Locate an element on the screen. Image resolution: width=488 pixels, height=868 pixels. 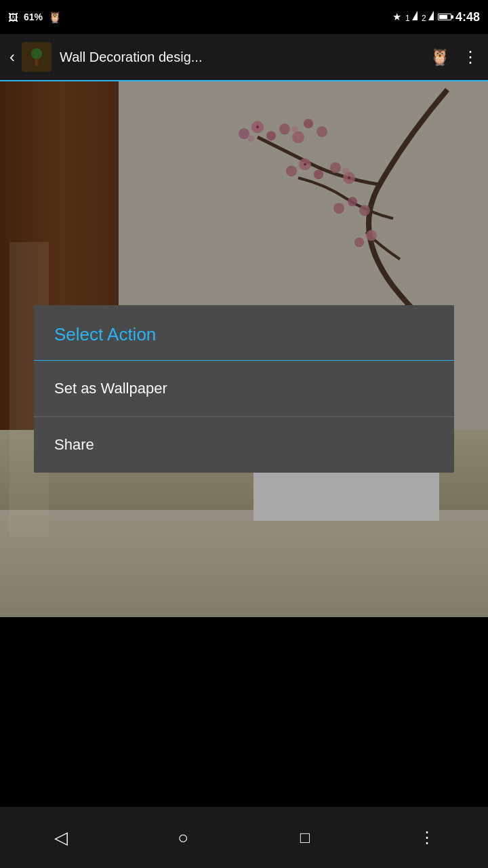
app-toolbar: ‹ Wall Decoration desig... 🦉 ⋮ is located at coordinates (244, 58).